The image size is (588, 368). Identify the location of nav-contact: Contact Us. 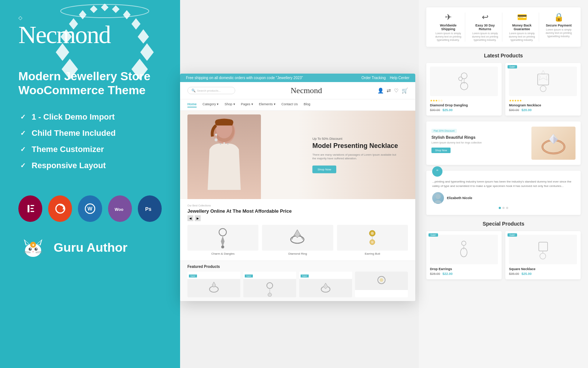
(290, 105).